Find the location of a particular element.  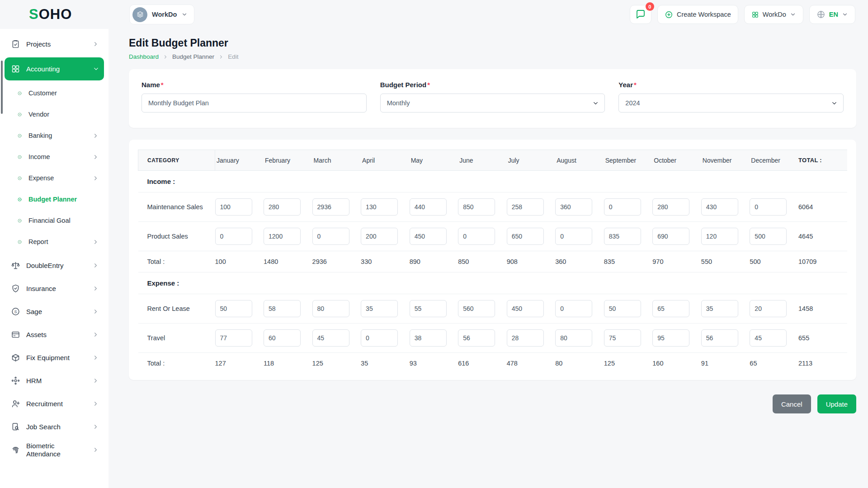

sidebar-item-job-search: Job Search is located at coordinates (54, 427).